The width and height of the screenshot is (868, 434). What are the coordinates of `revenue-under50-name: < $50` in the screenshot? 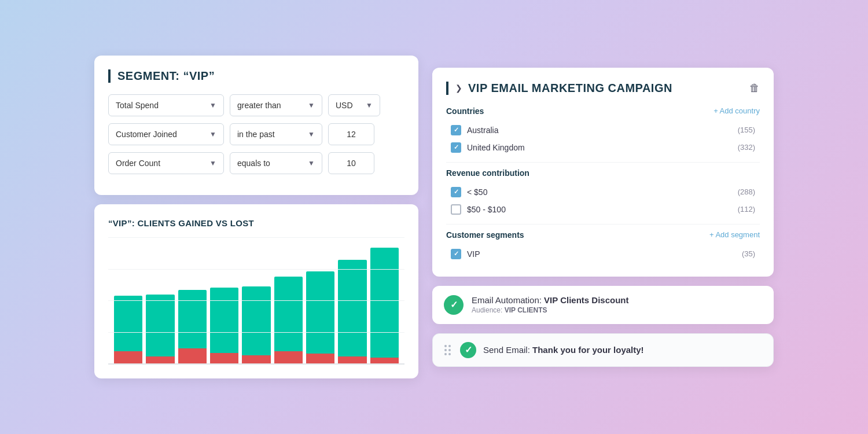 It's located at (477, 192).